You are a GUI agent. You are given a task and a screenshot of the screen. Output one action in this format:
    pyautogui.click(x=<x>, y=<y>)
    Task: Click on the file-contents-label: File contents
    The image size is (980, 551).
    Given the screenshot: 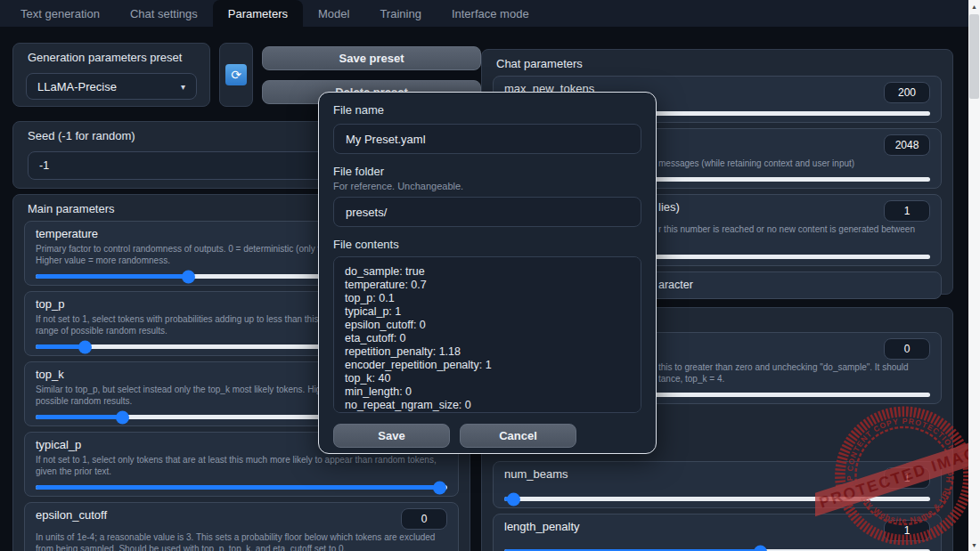 What is the action you would take?
    pyautogui.click(x=487, y=244)
    